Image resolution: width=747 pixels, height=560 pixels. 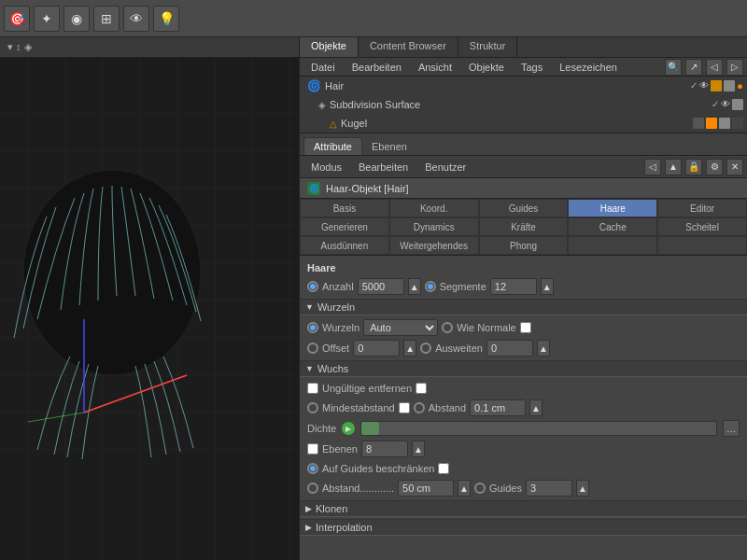 I want to click on forward-icon: ▷, so click(x=735, y=67).